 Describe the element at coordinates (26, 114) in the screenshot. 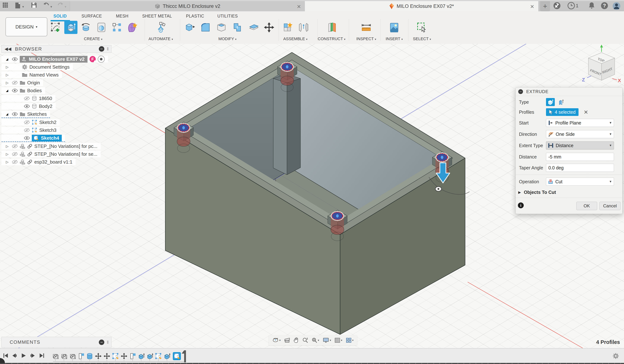

I see `browser-row-sketches: ◢ Sketches` at that location.